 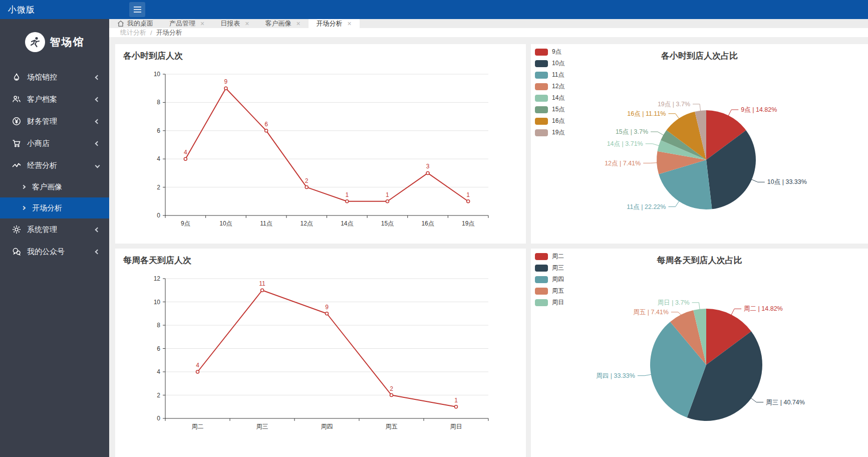 What do you see at coordinates (646, 114) in the screenshot?
I see `svg-text: 16点 | 11.11%` at bounding box center [646, 114].